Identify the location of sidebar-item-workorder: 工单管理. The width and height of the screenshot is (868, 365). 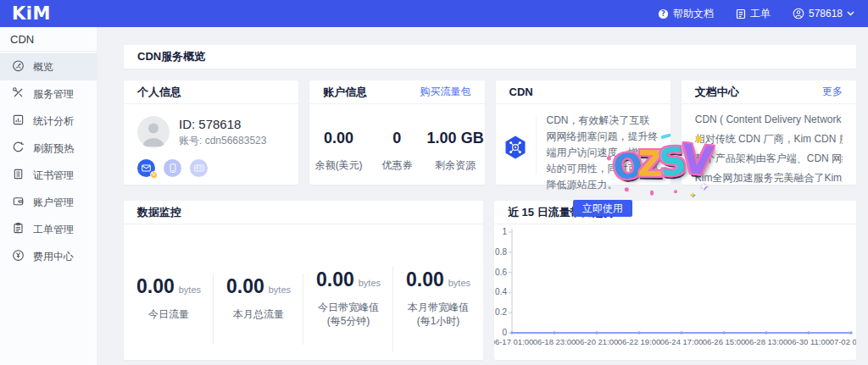
(48, 230).